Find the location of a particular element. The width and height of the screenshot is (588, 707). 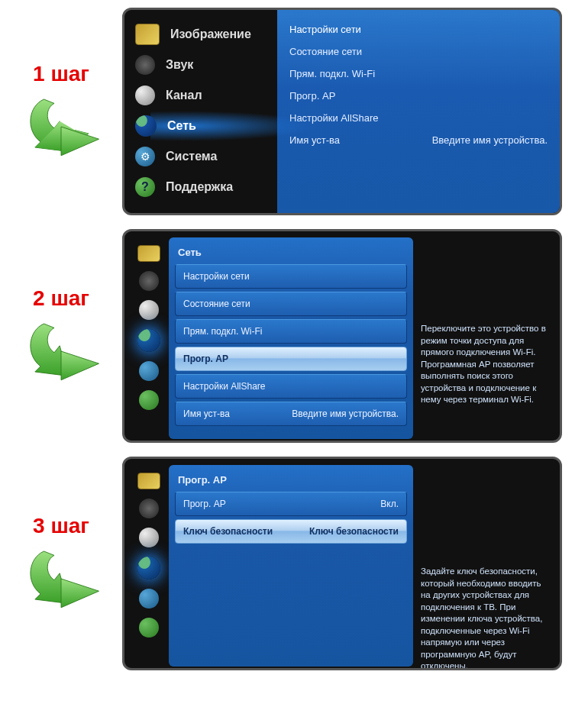

row-net-settings: Настройки сети is located at coordinates (291, 276).